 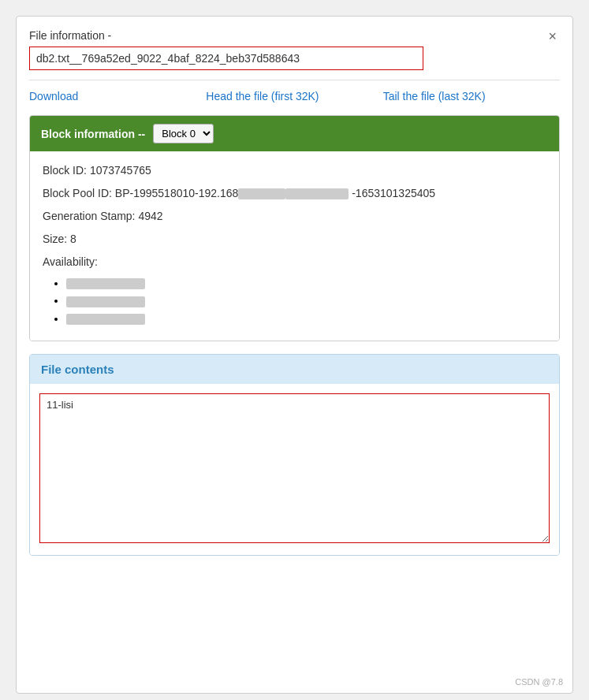 I want to click on block-info-header: Block information -- Block 0, so click(x=295, y=134).